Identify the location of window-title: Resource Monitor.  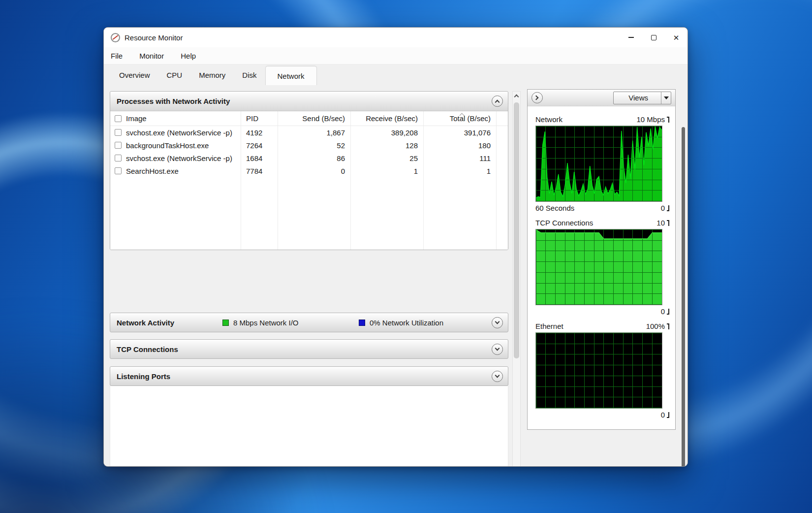
(154, 37).